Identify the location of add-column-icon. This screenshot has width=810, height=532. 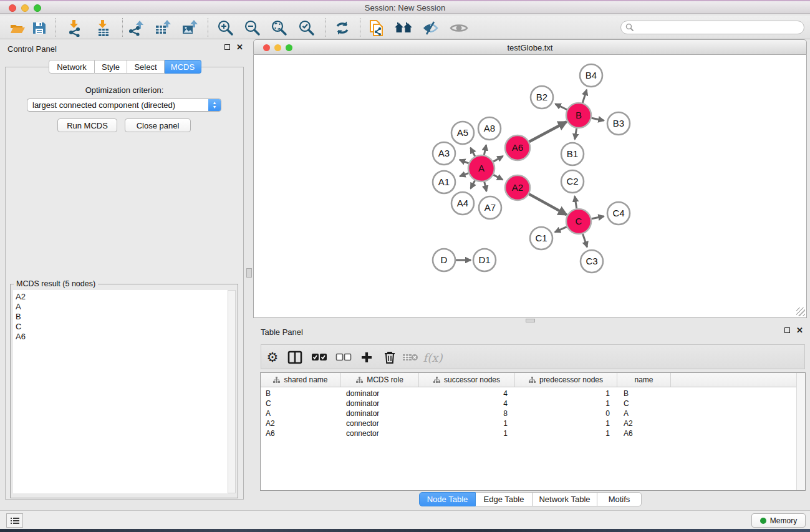
(367, 357).